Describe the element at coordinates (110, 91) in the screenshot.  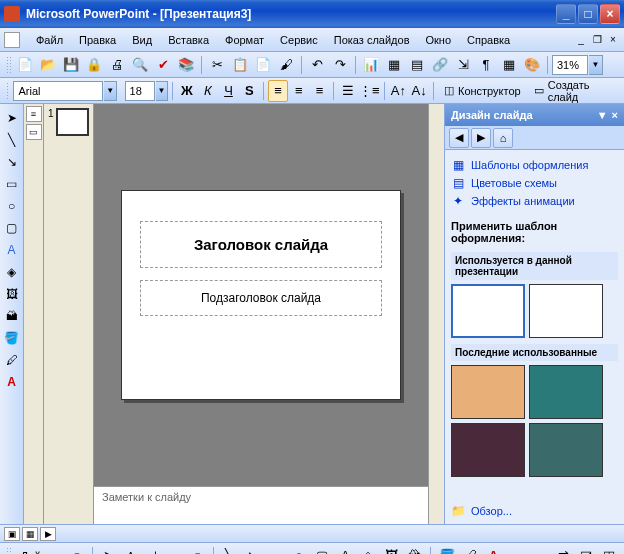
I see `font-name-dropdown: ▼` at that location.